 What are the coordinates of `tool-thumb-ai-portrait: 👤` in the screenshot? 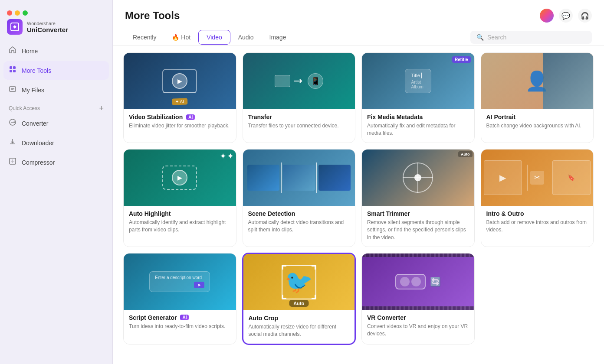 It's located at (537, 81).